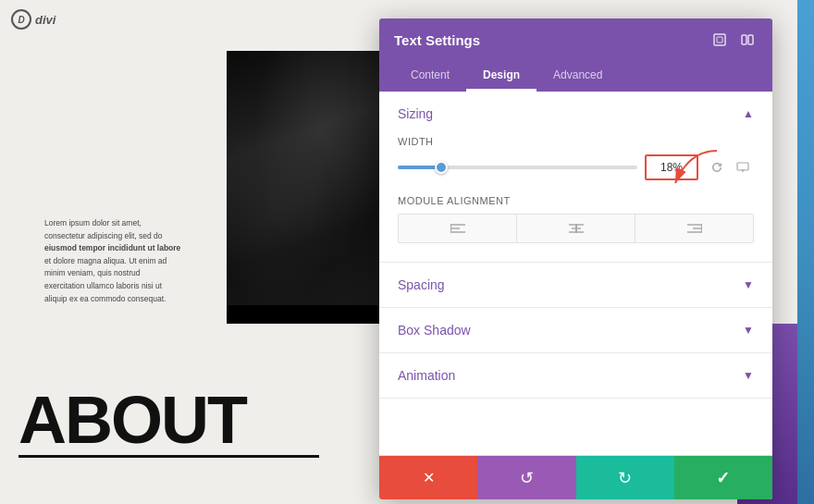 The width and height of the screenshot is (814, 504). What do you see at coordinates (33, 19) in the screenshot?
I see `divi-logo: D divi` at bounding box center [33, 19].